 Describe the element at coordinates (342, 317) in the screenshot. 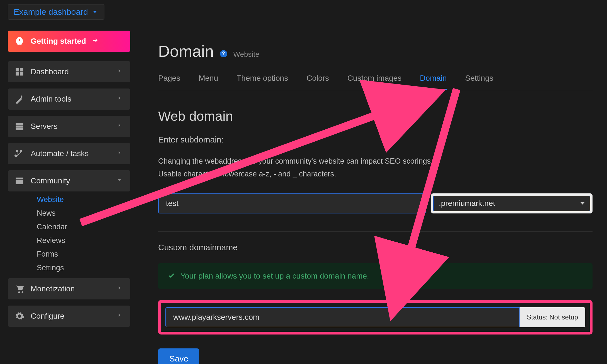

I see `custom-domain-input` at that location.